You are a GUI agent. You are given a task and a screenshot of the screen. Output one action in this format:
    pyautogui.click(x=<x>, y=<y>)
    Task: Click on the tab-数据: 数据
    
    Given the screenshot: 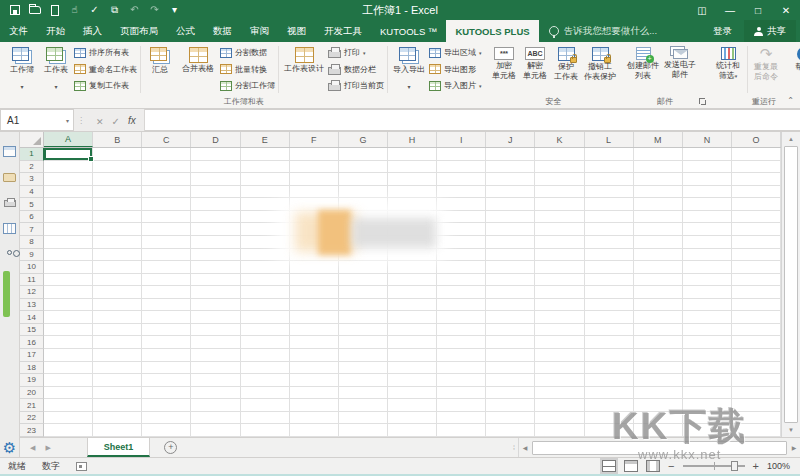 What is the action you would take?
    pyautogui.click(x=222, y=31)
    